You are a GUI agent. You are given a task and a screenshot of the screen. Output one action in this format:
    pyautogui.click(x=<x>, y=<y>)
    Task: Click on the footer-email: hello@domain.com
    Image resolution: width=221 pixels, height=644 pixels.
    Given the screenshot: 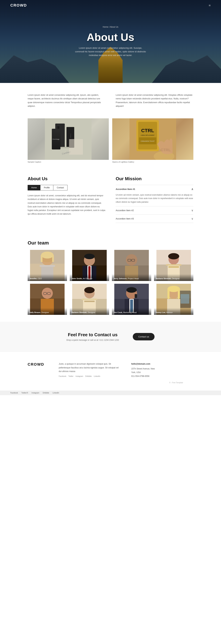 What is the action you would take?
    pyautogui.click(x=162, y=364)
    